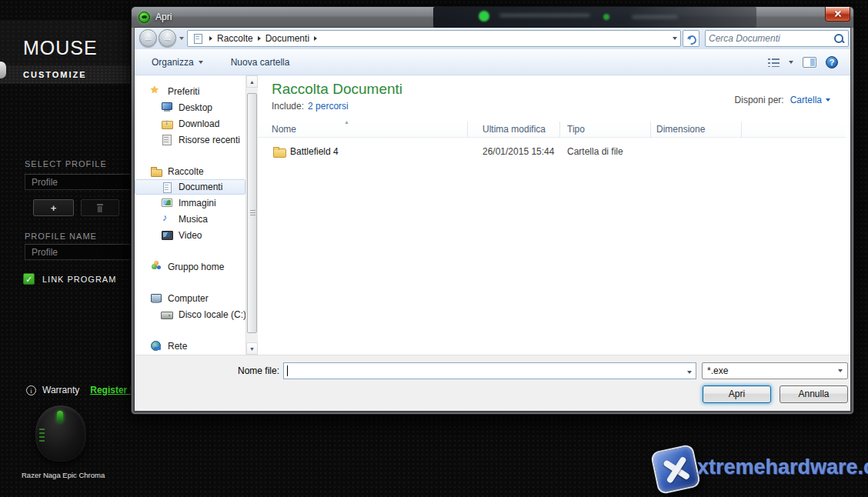  I want to click on sidebar-item-label: Gruppo home, so click(195, 267).